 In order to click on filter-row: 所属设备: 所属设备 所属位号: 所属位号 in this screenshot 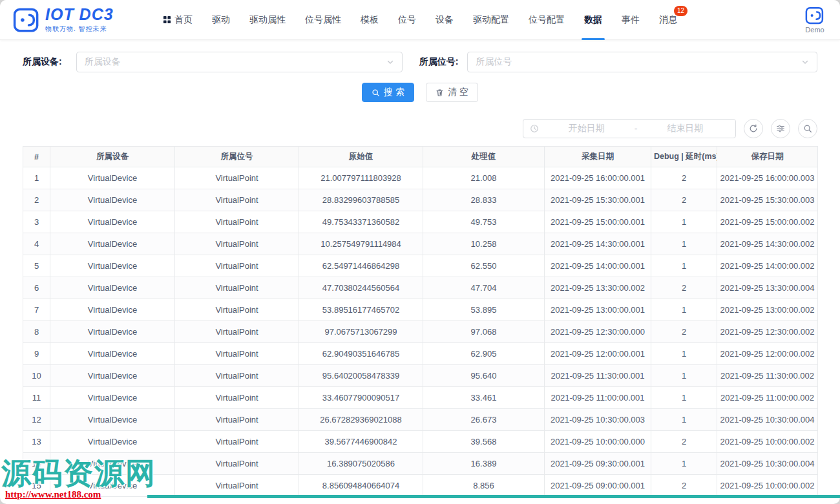, I will do `click(420, 62)`.